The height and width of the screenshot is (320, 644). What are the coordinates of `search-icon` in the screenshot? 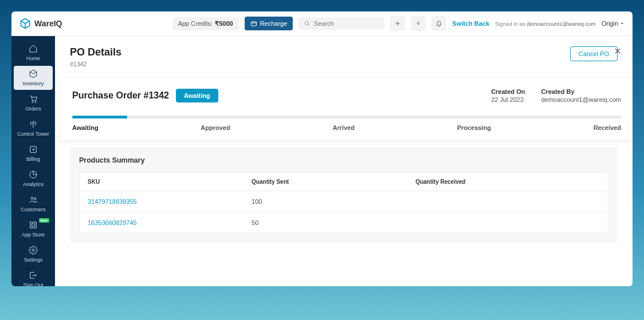 It's located at (307, 23).